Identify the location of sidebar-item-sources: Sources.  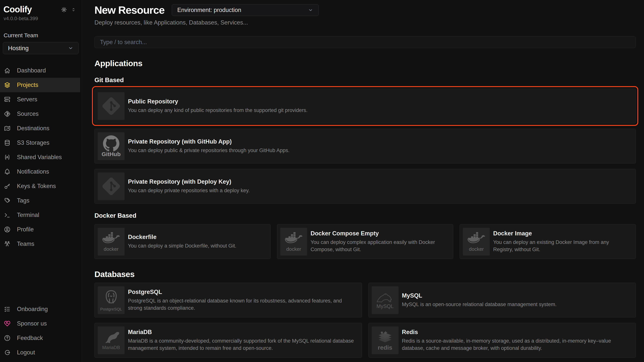
(41, 114).